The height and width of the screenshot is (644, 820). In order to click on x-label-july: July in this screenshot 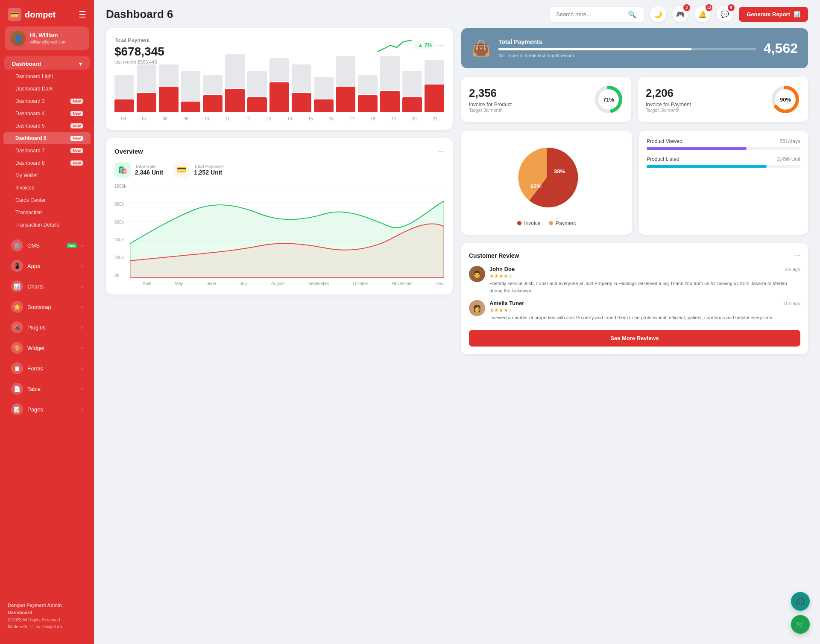, I will do `click(244, 283)`.